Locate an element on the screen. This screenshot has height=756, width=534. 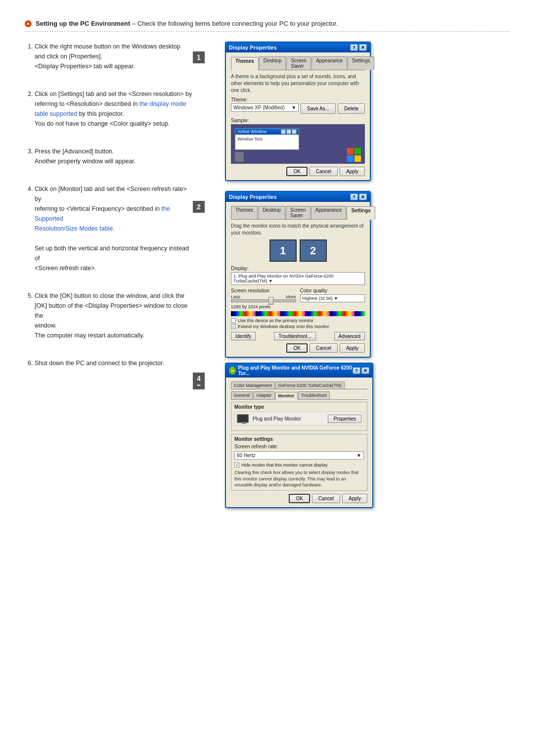
dialog2-tab-settings: Settings is located at coordinates (361, 213).